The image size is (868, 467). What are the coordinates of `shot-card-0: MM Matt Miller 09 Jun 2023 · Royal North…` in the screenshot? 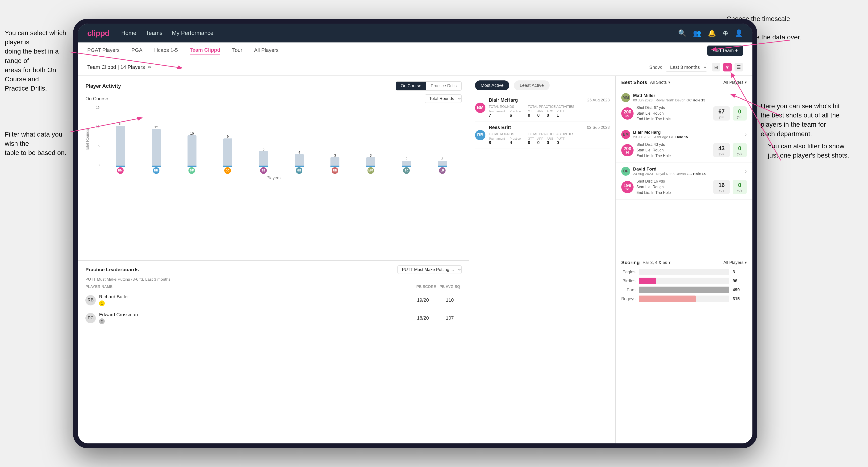 It's located at (684, 108).